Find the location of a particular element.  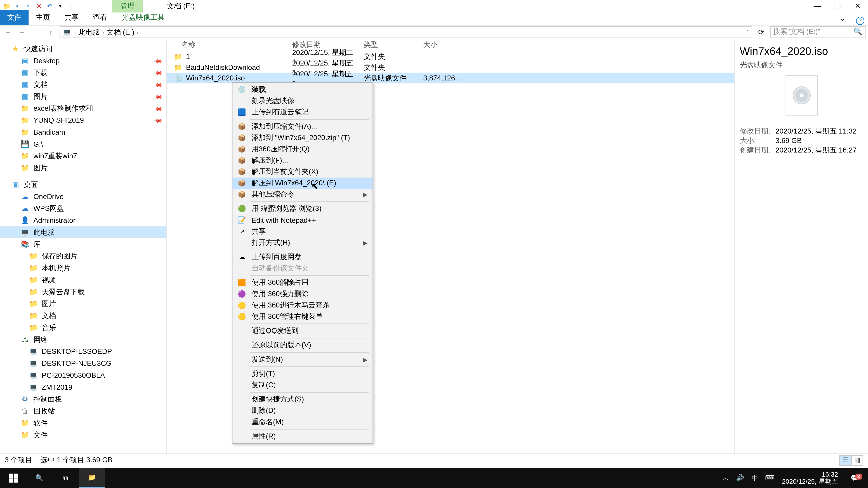

breadcrumb-part: 此电脑 is located at coordinates (89, 32).